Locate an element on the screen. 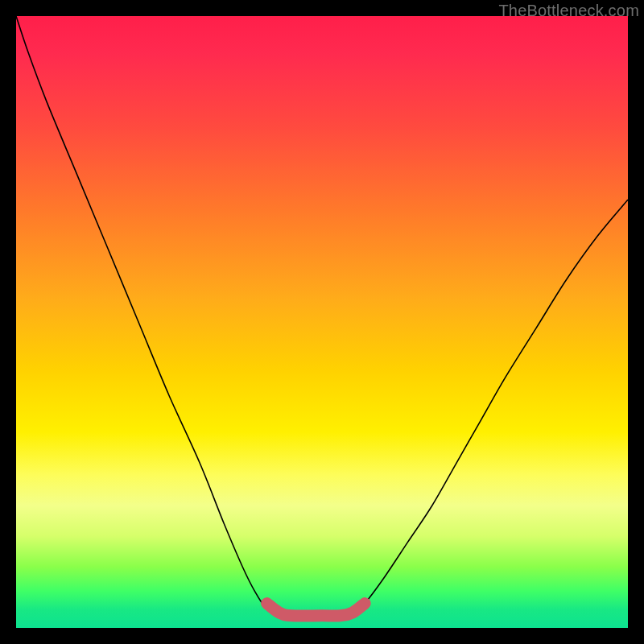 Image resolution: width=644 pixels, height=644 pixels. valley-highlight is located at coordinates (316, 610).